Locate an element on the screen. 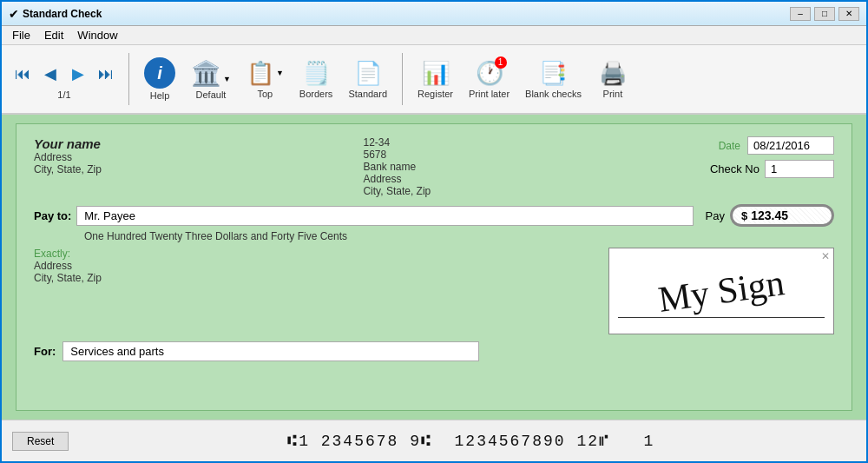 Image resolution: width=868 pixels, height=463 pixels. check-no-label: Check No is located at coordinates (734, 169).